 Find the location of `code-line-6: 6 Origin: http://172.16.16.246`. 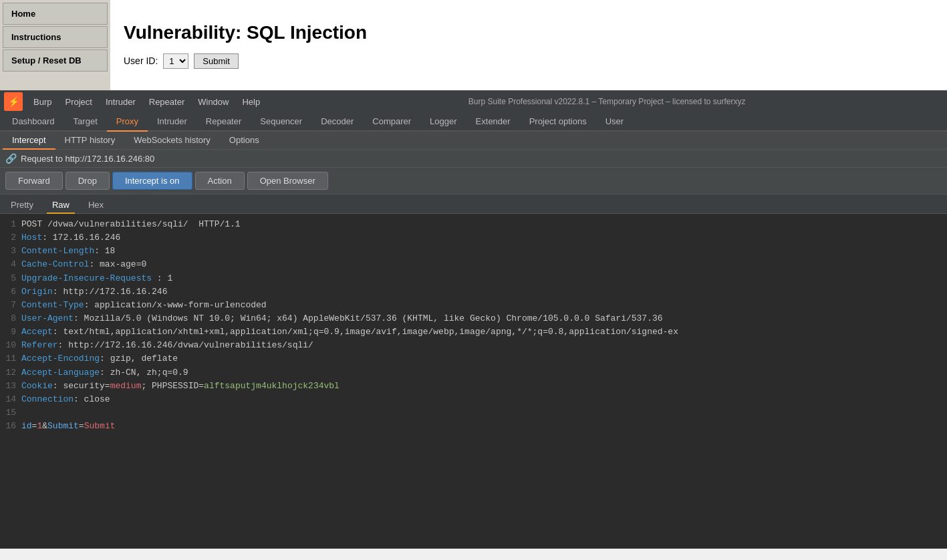

code-line-6: 6 Origin: http://172.16.16.246 is located at coordinates (473, 292).